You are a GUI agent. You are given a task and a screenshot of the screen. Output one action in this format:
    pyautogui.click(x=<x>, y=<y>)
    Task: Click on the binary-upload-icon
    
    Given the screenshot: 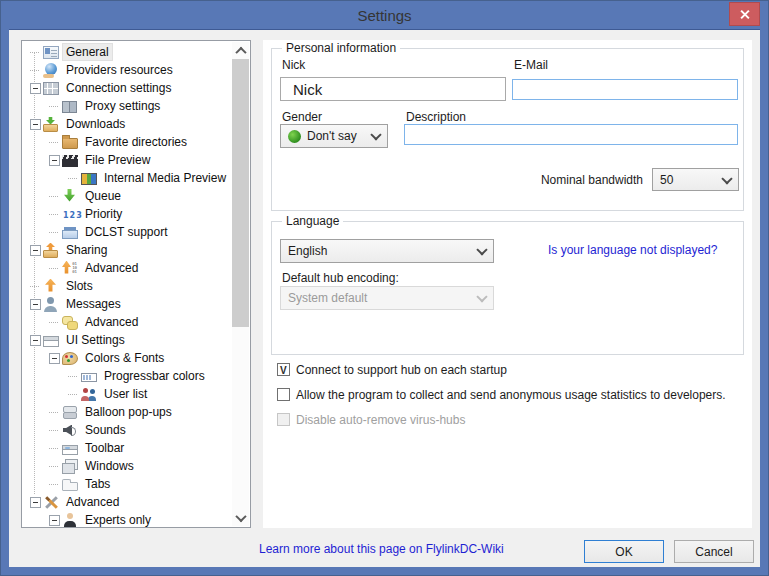 What is the action you would take?
    pyautogui.click(x=70, y=268)
    